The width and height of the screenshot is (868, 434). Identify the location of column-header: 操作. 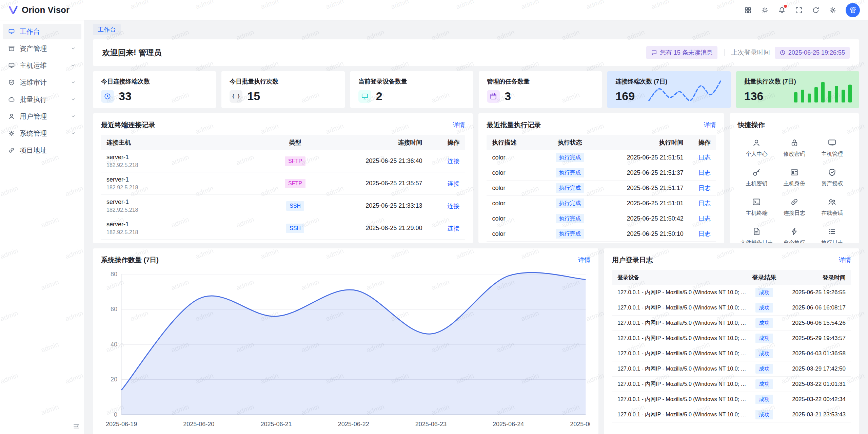
(697, 143).